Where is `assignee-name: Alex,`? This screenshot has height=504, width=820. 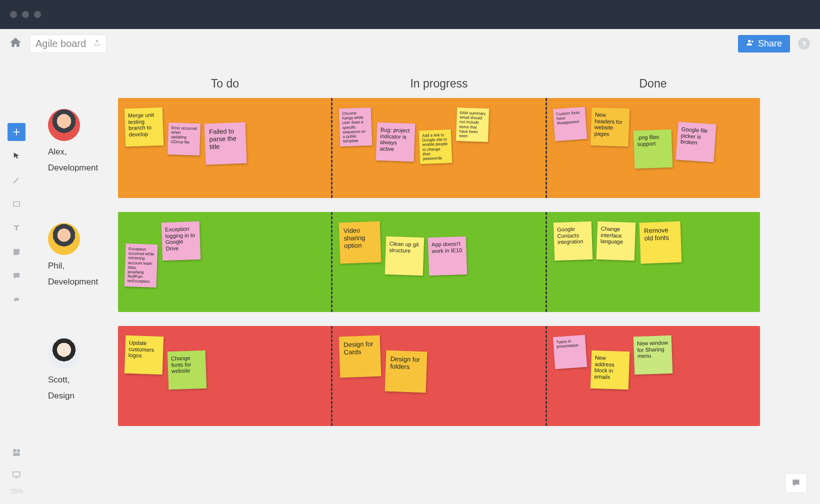 assignee-name: Alex, is located at coordinates (83, 152).